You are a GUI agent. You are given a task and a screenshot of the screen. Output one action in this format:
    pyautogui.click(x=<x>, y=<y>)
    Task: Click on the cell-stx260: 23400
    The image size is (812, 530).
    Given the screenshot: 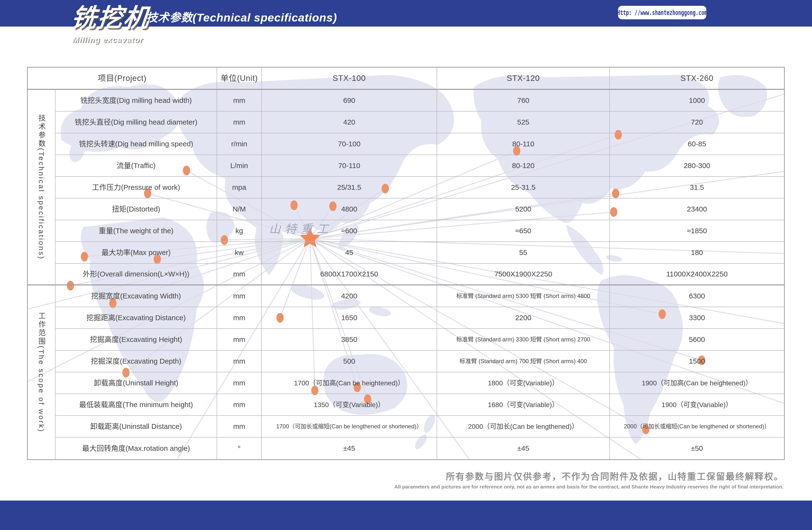 What is the action you would take?
    pyautogui.click(x=697, y=209)
    